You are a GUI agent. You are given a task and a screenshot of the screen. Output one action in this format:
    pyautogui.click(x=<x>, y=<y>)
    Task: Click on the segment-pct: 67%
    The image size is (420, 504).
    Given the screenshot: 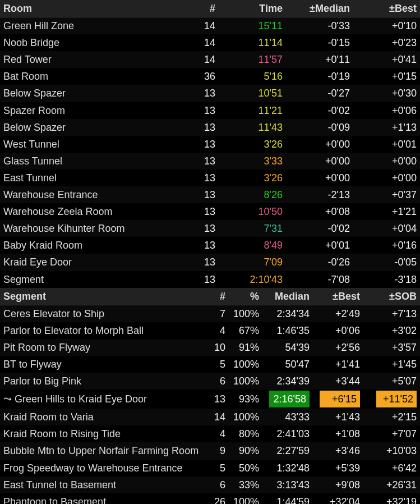 What is the action you would take?
    pyautogui.click(x=246, y=331)
    